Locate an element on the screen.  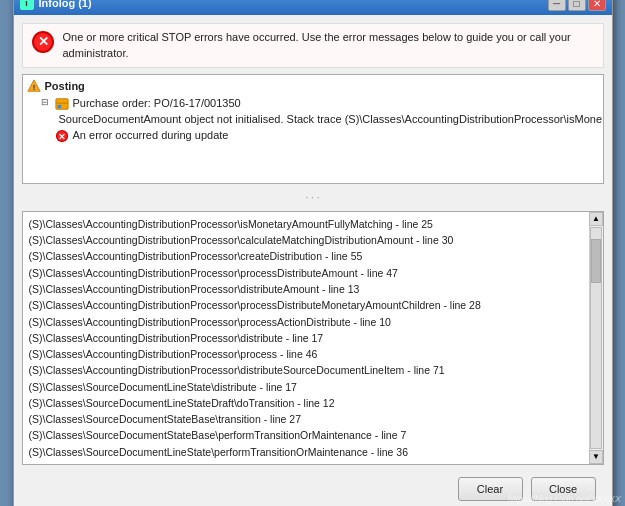
stack-line: (S)\Classes\SourceDocumentLineState\perf… is located at coordinates (306, 452).